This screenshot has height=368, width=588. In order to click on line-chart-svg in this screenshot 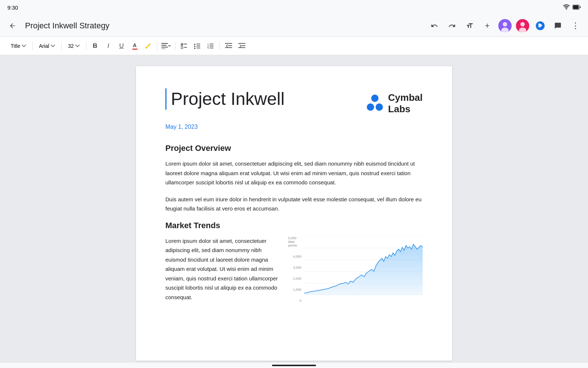, I will do `click(363, 266)`.